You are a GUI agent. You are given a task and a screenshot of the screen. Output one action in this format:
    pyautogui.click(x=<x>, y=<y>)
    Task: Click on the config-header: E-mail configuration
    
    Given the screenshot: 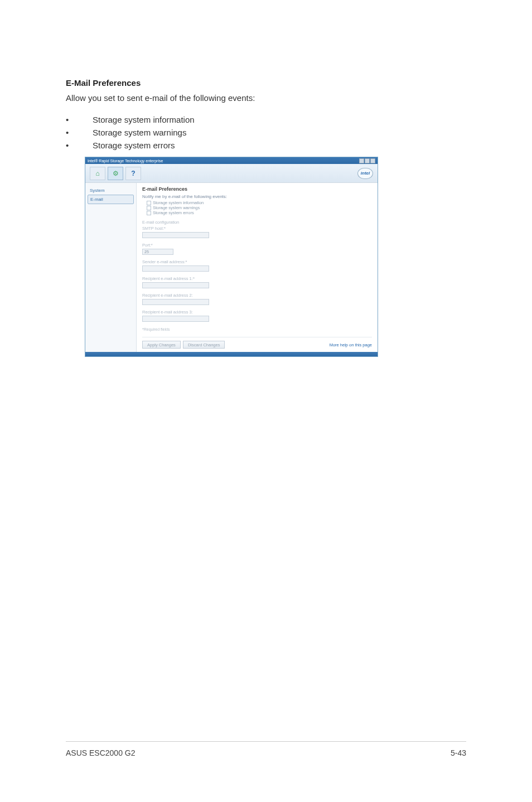 What is the action you would take?
    pyautogui.click(x=257, y=222)
    